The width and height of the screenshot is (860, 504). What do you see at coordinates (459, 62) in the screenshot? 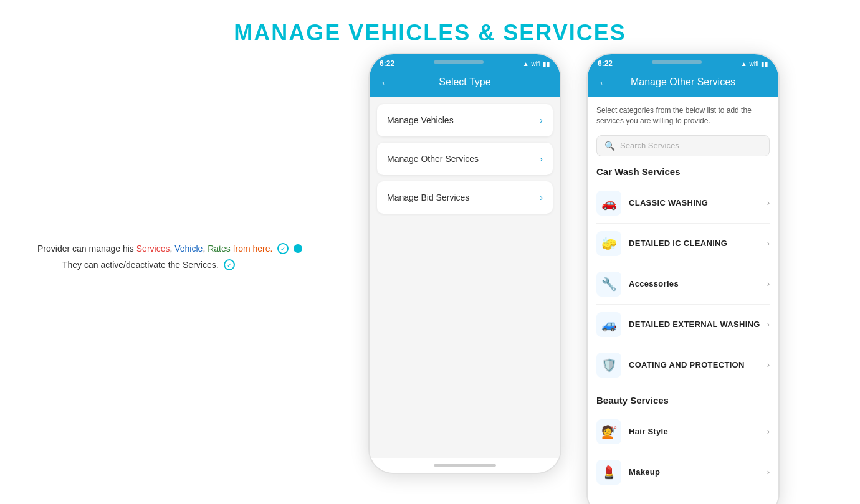
I see `phone1-notch` at bounding box center [459, 62].